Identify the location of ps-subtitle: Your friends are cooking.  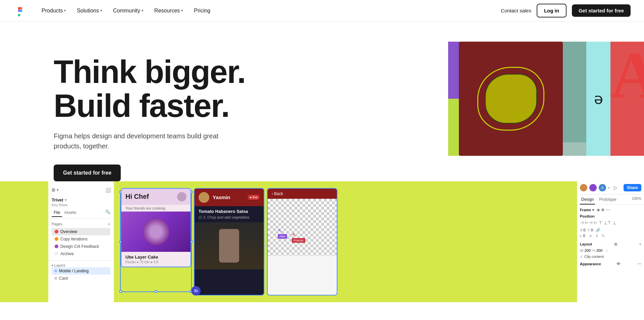
(156, 208).